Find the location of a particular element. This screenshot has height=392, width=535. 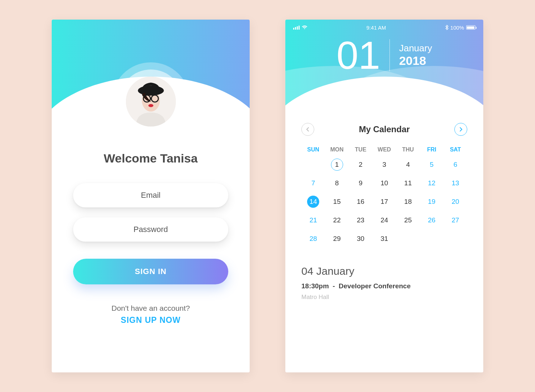

prev-month-button is located at coordinates (308, 129).